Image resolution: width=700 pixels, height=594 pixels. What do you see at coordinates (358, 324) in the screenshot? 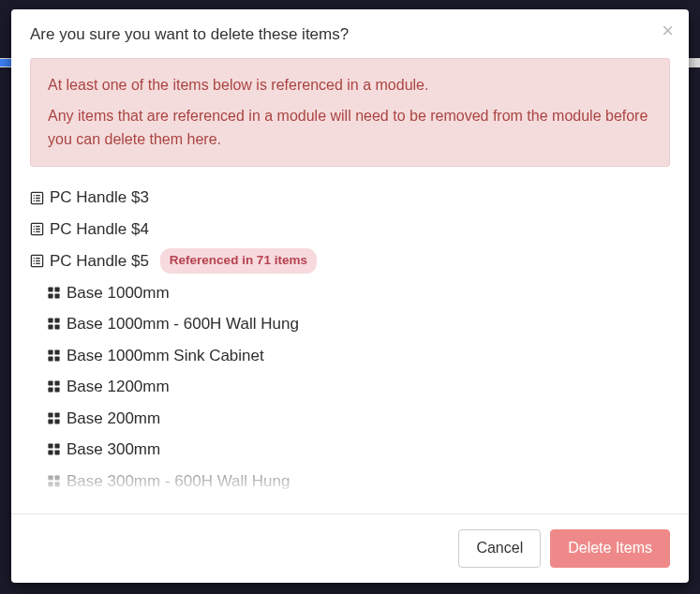
I see `list-item: Base 1000mm - 600H Wall Hung` at bounding box center [358, 324].